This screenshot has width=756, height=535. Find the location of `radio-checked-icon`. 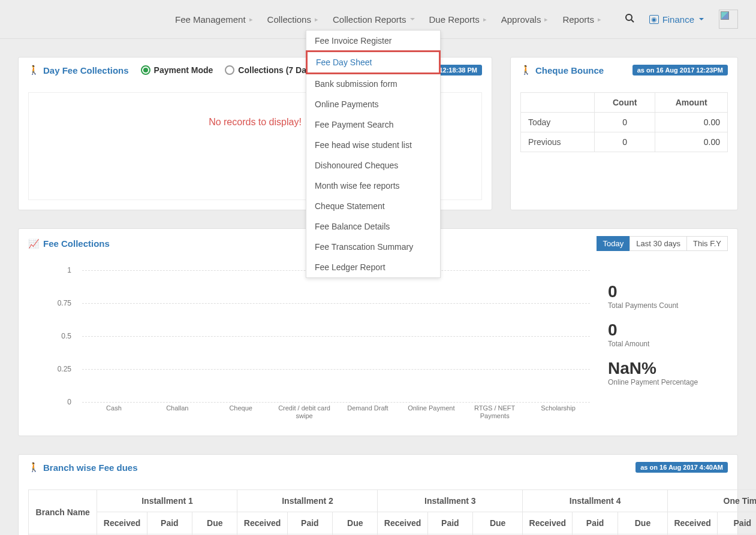

radio-checked-icon is located at coordinates (146, 70).